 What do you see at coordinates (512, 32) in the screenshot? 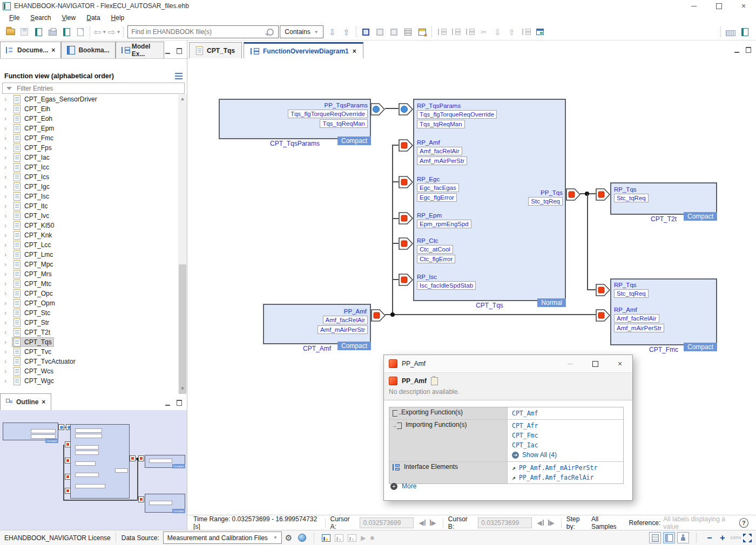
I see `move-up-button: ⇧` at bounding box center [512, 32].